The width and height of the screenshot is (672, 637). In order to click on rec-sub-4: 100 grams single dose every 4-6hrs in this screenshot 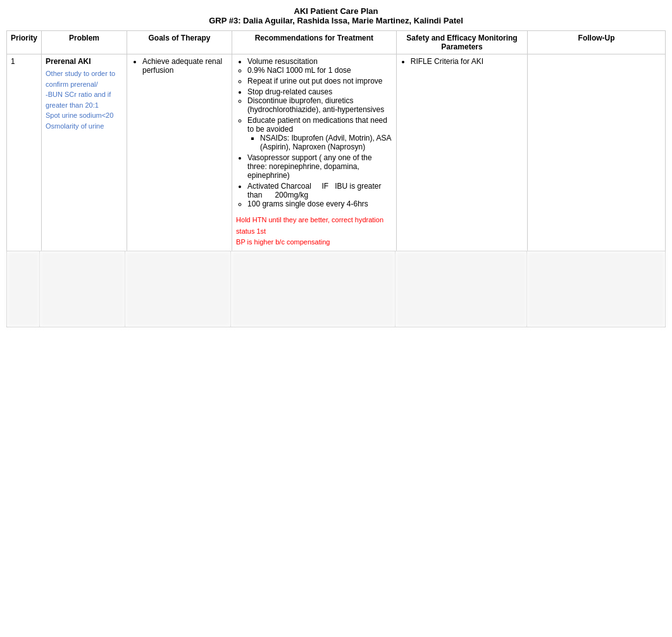, I will do `click(320, 204)`.